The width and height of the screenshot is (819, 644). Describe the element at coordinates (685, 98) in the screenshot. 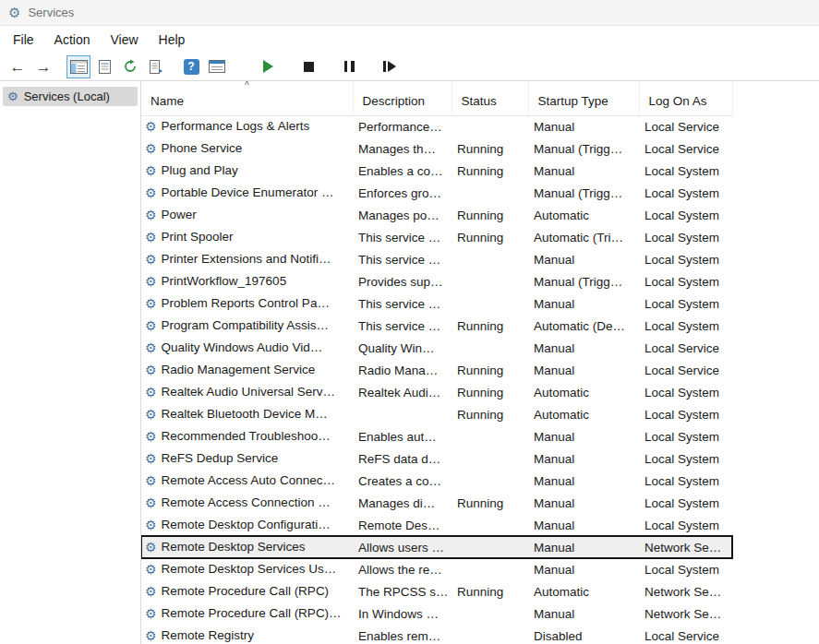

I see `column-header-log-on-as: Log On As` at that location.